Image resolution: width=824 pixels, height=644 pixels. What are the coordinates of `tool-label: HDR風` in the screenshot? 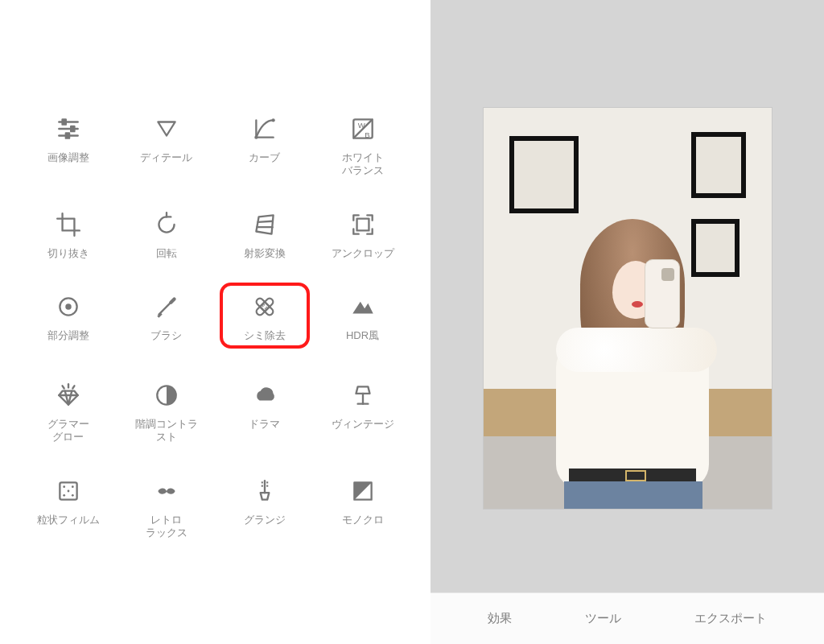 It's located at (362, 336).